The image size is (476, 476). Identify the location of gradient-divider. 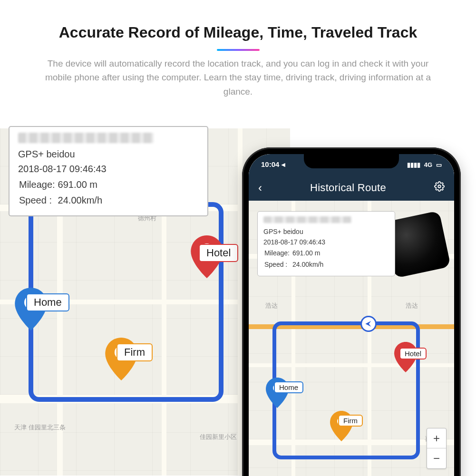
(238, 50).